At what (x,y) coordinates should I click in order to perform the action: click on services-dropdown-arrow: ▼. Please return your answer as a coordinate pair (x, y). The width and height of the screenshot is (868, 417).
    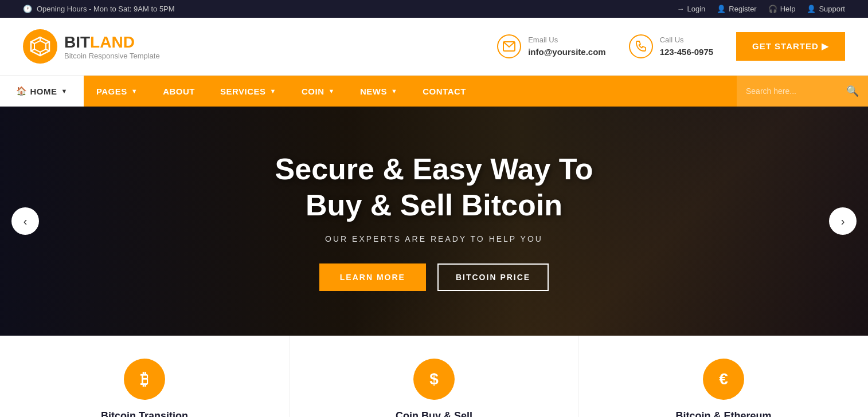
    Looking at the image, I should click on (273, 91).